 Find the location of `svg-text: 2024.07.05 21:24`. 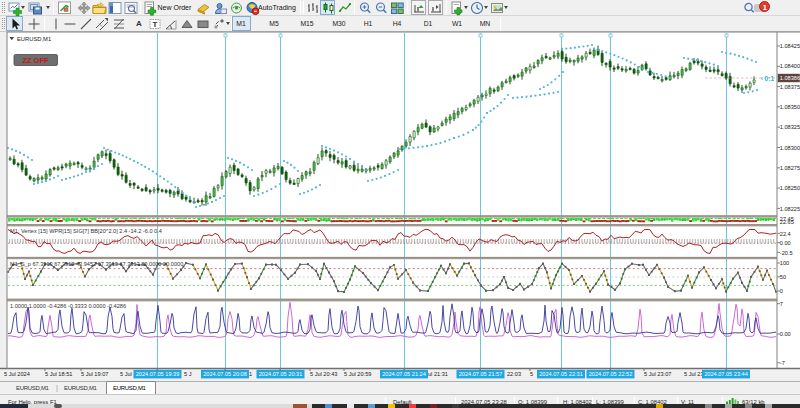

svg-text: 2024.07.05 21:24 is located at coordinates (404, 374).